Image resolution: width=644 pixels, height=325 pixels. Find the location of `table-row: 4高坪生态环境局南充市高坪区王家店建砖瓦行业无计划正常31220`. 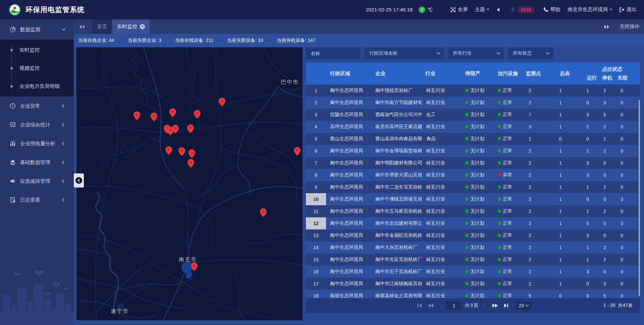

table-row: 4高坪生态环境局南充市高坪区王家店建砖瓦行业无计划正常31220 is located at coordinates (473, 127).